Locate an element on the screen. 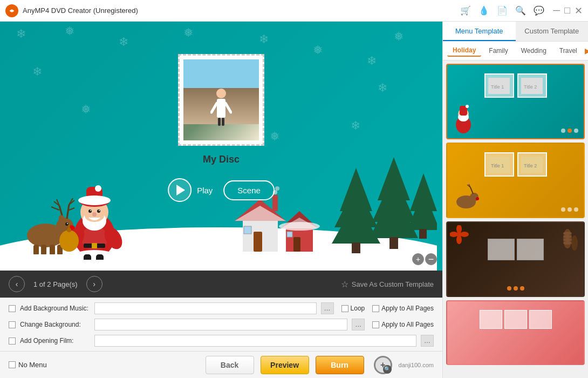  loop-group: Loop is located at coordinates (353, 308).